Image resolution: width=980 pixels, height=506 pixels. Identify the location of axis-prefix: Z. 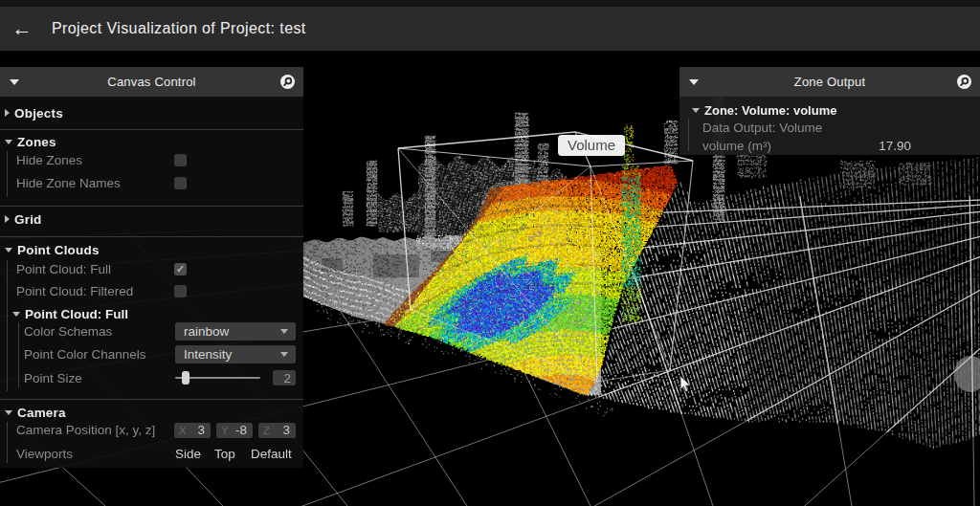
(273, 430).